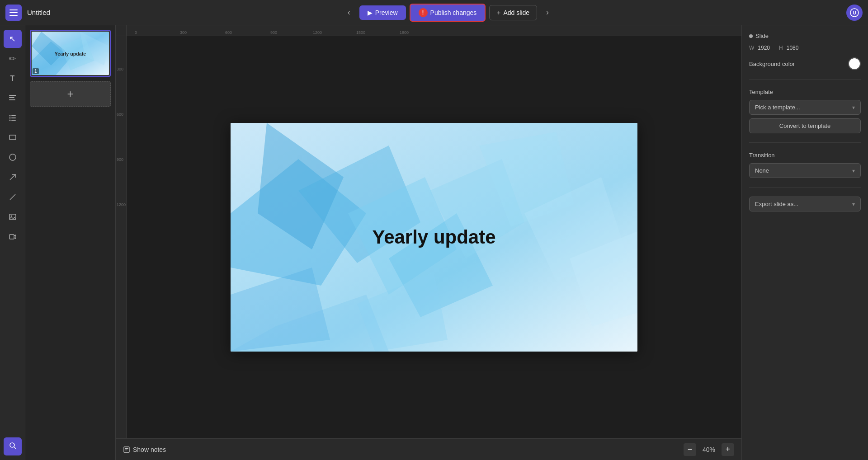 The height and width of the screenshot is (460, 868). I want to click on export-dropdown-arrow: ▾, so click(854, 204).